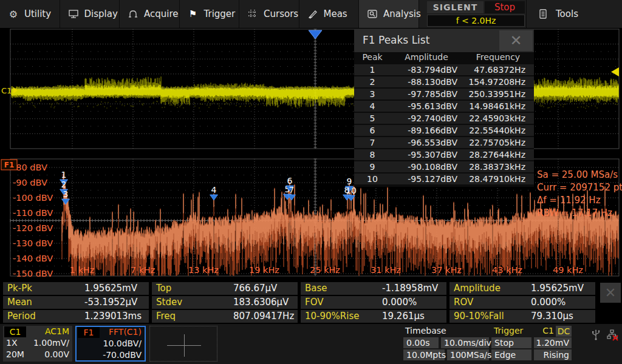  Describe the element at coordinates (508, 331) in the screenshot. I see `trigger-title: Trigger` at that location.